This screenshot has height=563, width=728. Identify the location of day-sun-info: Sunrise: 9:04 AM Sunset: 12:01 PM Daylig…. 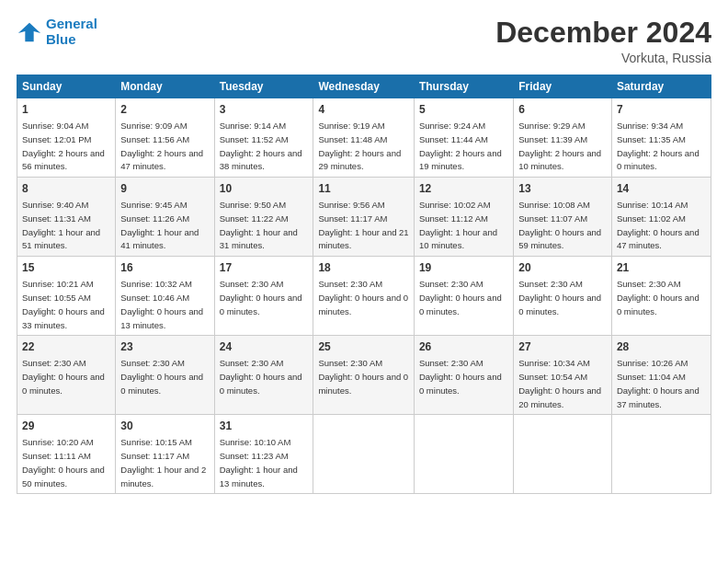
(63, 145).